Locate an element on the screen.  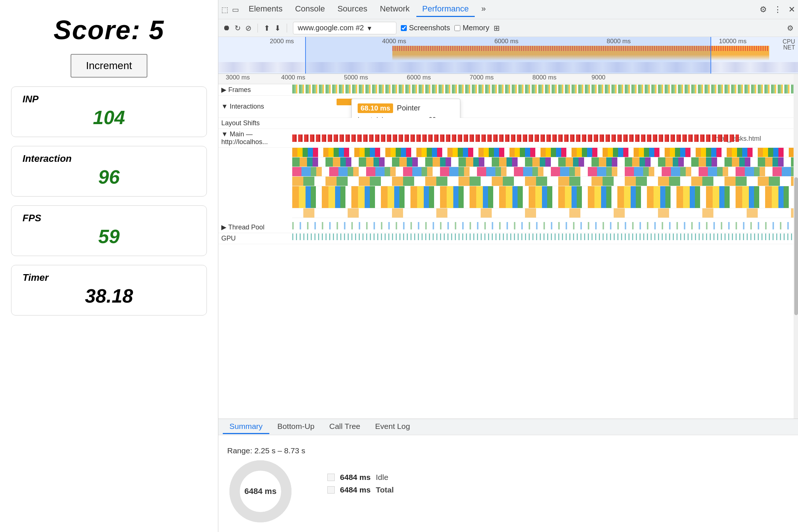
tab-more: » is located at coordinates (484, 10).